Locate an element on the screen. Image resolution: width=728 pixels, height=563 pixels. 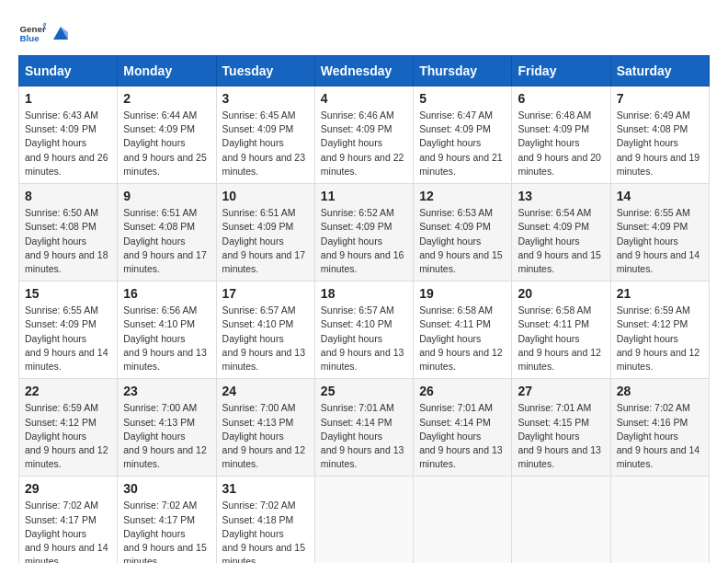
calendar-cell: 15 Sunrise: 6:55 AM Sunset: 4:09 PM Dayl… is located at coordinates (68, 330).